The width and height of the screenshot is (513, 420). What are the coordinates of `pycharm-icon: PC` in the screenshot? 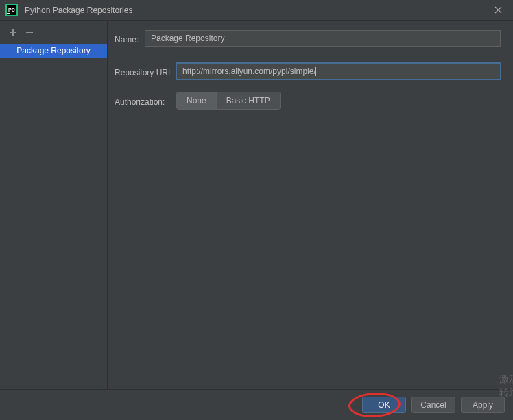 It's located at (12, 10).